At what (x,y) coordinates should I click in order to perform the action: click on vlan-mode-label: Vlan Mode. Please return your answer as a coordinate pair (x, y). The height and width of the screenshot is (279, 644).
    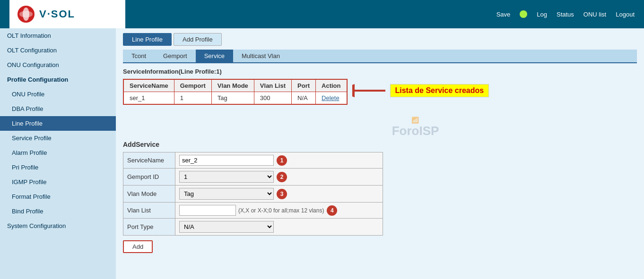
    Looking at the image, I should click on (149, 194).